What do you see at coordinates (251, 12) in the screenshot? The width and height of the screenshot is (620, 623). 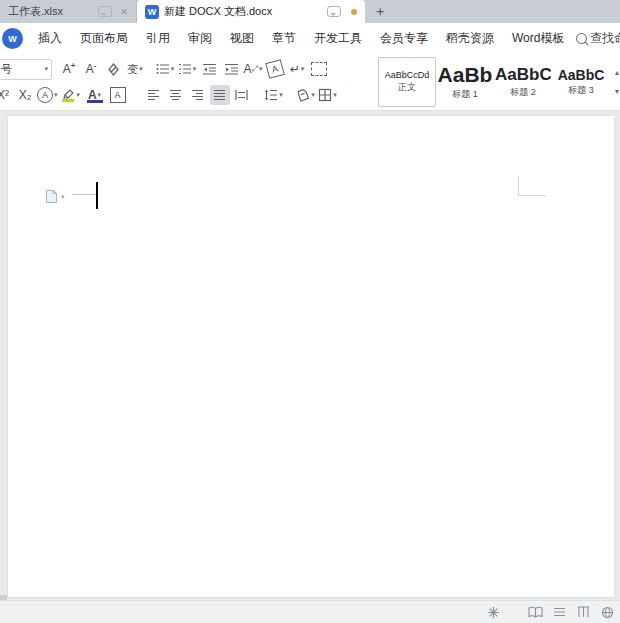 I see `tab-document: W 新建 DOCX 文档.docx` at bounding box center [251, 12].